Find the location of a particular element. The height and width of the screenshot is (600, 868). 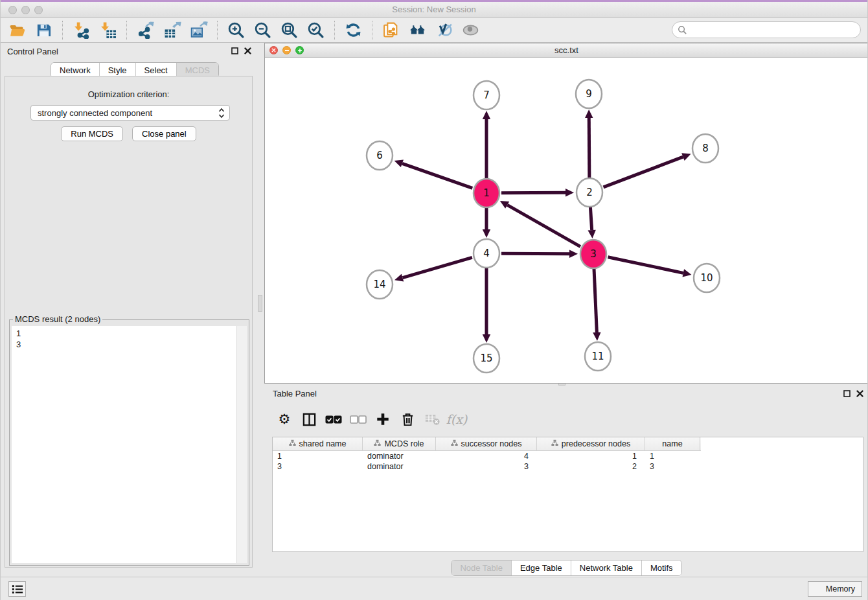

home-icon is located at coordinates (417, 30).